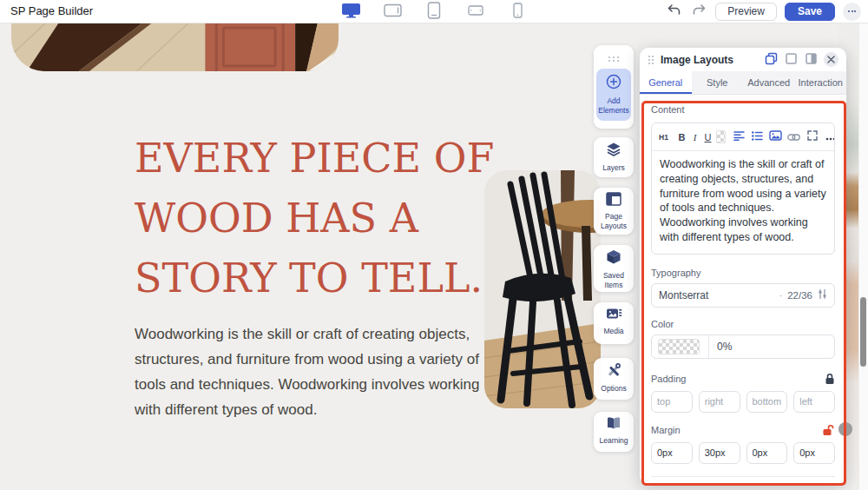 Image resolution: width=868 pixels, height=490 pixels. I want to click on rail-item-page-layouts: Page Layouts, so click(614, 212).